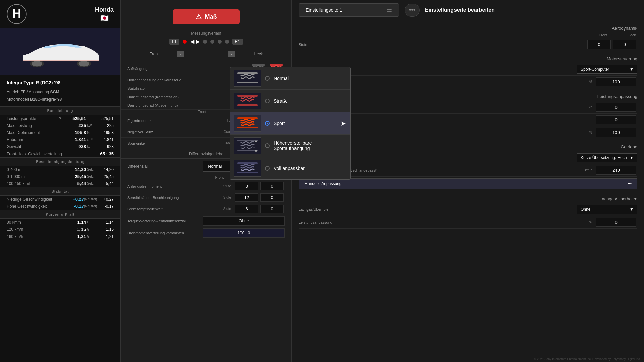 The width and height of the screenshot is (644, 362). Describe the element at coordinates (616, 82) in the screenshot. I see `leistungsanpassung-motor-val: 100` at that location.